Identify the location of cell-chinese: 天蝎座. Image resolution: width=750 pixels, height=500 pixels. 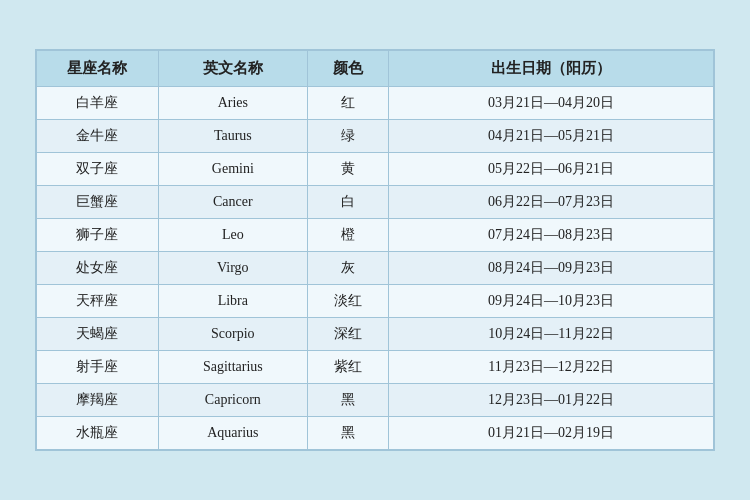
(98, 334).